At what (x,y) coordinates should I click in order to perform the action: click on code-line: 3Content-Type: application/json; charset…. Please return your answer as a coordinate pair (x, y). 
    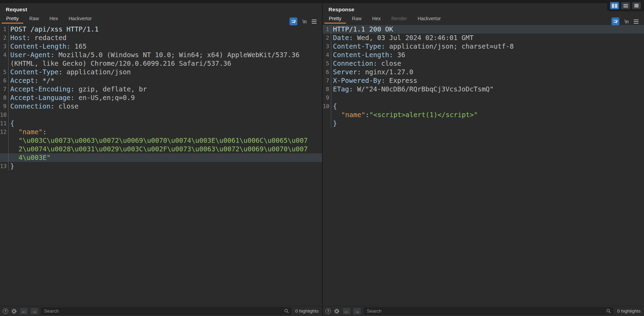
    Looking at the image, I should click on (483, 47).